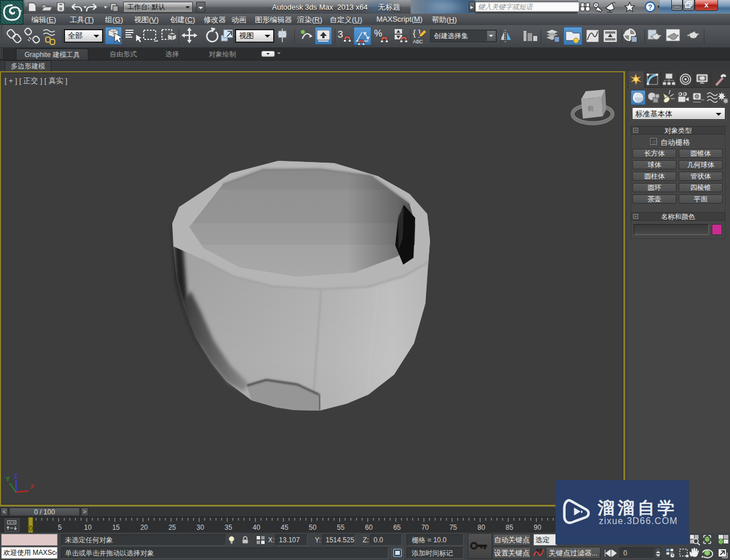 The image size is (730, 560). I want to click on svg-text: ABC, so click(417, 42).